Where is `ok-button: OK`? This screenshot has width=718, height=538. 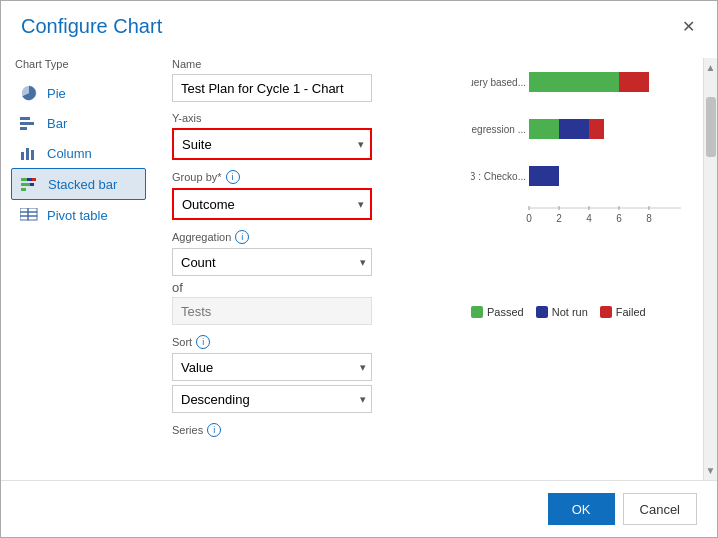 ok-button: OK is located at coordinates (582, 509).